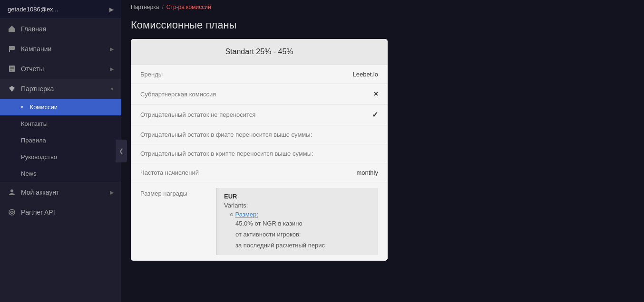 This screenshot has height=302, width=644. What do you see at coordinates (259, 135) in the screenshot?
I see `row-negative-fiat: Отрицательный остаток в фиате переноситс…` at bounding box center [259, 135].